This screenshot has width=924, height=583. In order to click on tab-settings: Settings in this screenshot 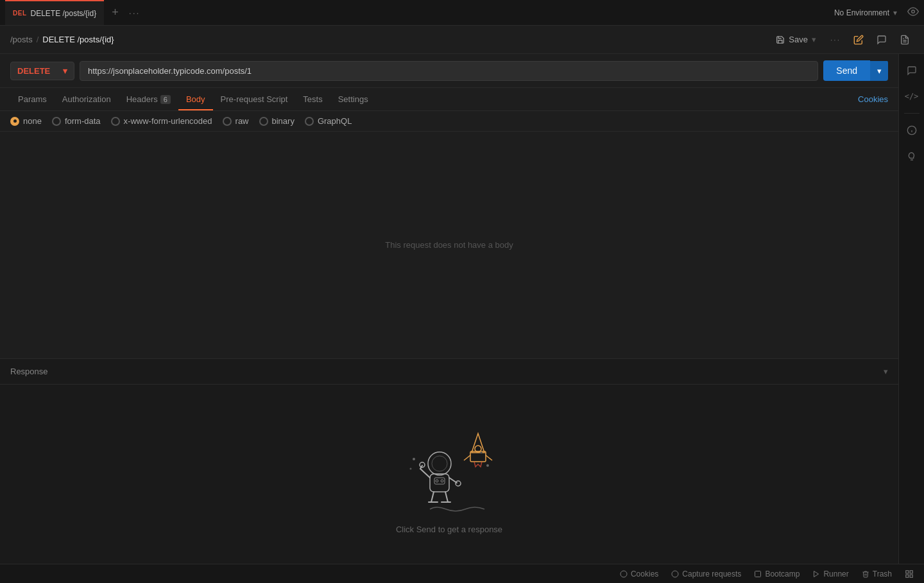, I will do `click(353, 99)`.